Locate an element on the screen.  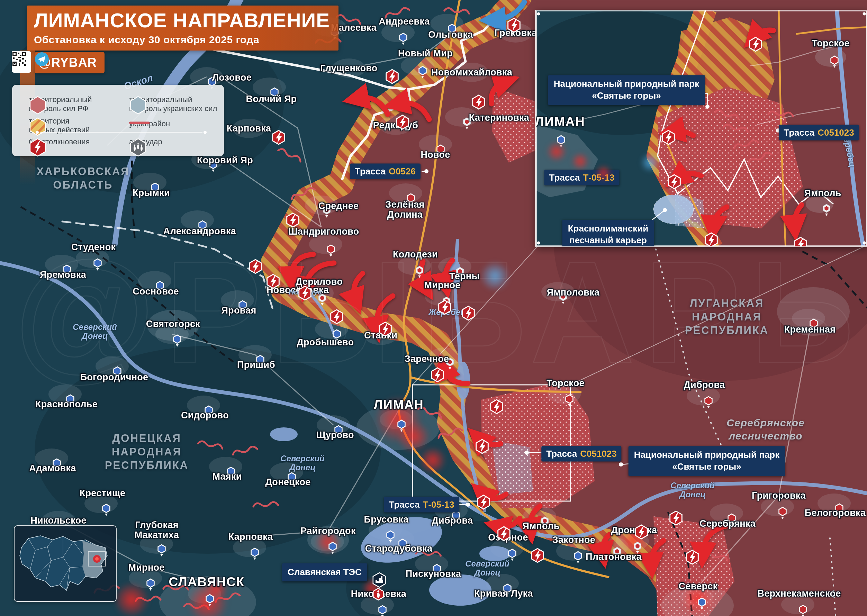
town-label: Закотное is located at coordinates (574, 540).